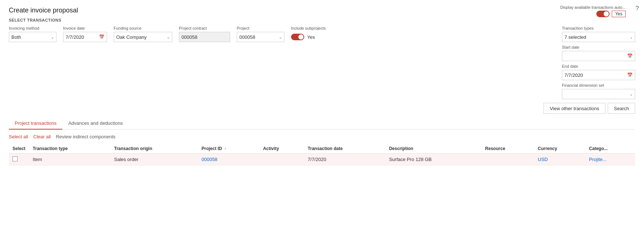 The image size is (644, 228). What do you see at coordinates (619, 14) in the screenshot?
I see `display-auto-value: Yes` at bounding box center [619, 14].